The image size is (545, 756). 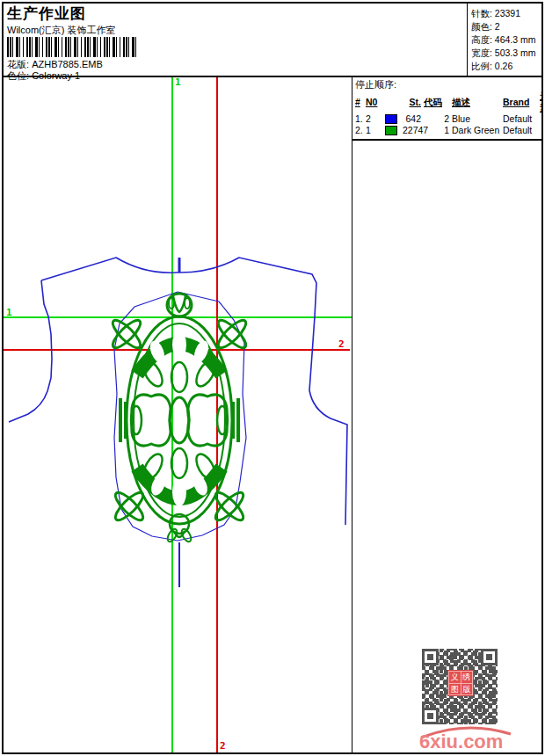 I want to click on turtle-design, so click(x=179, y=418).